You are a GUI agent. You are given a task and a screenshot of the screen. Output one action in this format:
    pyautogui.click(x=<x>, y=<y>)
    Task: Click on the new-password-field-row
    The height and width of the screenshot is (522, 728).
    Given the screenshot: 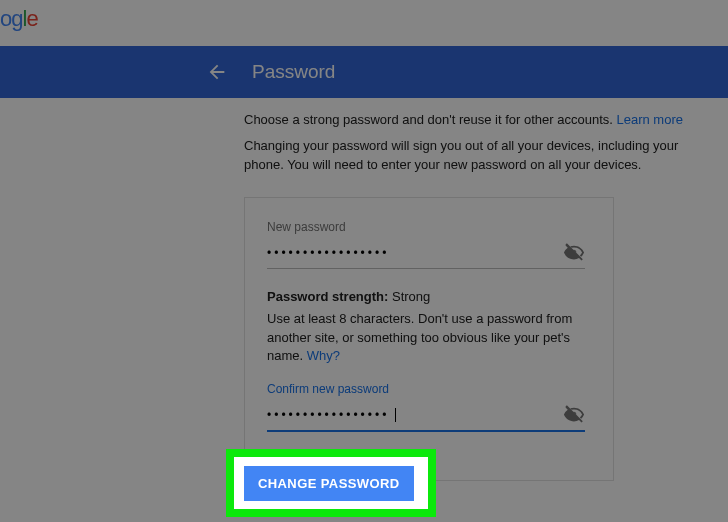 What is the action you would take?
    pyautogui.click(x=426, y=256)
    